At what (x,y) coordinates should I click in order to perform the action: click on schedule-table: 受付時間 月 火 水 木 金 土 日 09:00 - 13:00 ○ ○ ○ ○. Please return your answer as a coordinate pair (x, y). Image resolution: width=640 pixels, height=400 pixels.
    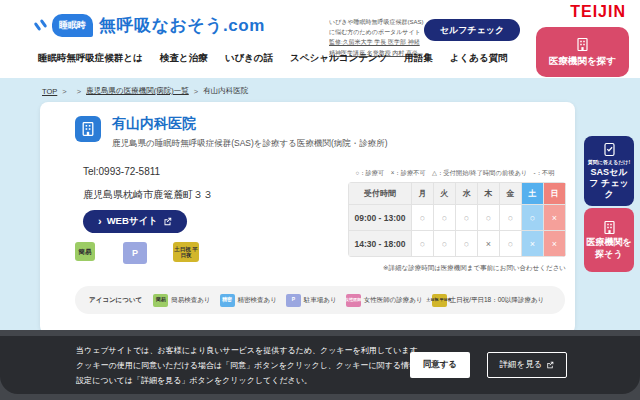
    Looking at the image, I should click on (457, 220).